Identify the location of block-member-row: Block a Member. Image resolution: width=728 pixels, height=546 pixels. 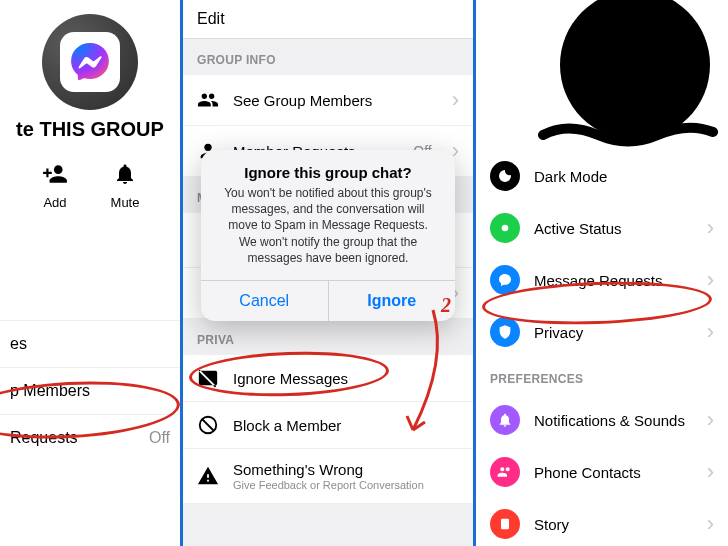
(328, 426).